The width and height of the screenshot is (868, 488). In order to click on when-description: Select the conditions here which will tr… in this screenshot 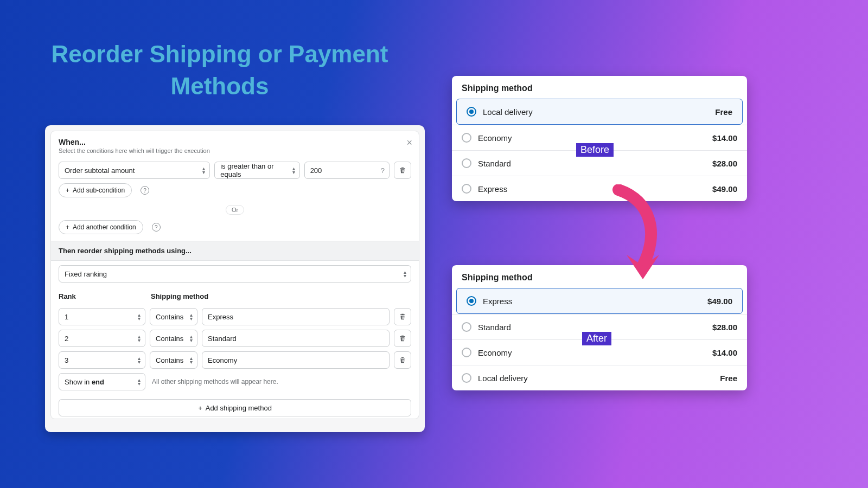, I will do `click(235, 151)`.